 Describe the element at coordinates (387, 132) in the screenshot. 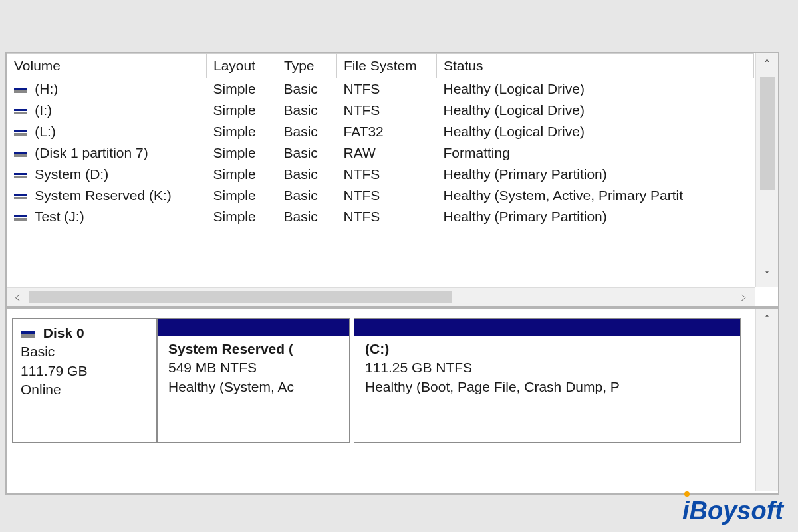

I see `volume-fs: FAT32` at that location.